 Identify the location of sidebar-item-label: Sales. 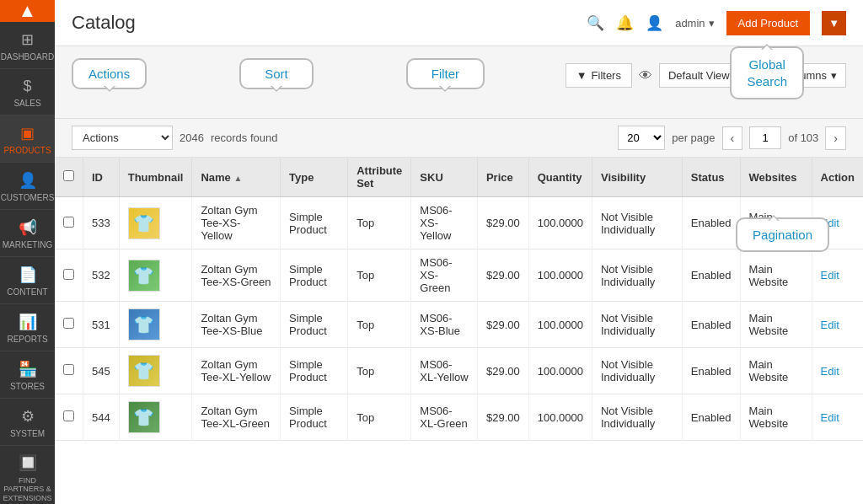
(27, 103).